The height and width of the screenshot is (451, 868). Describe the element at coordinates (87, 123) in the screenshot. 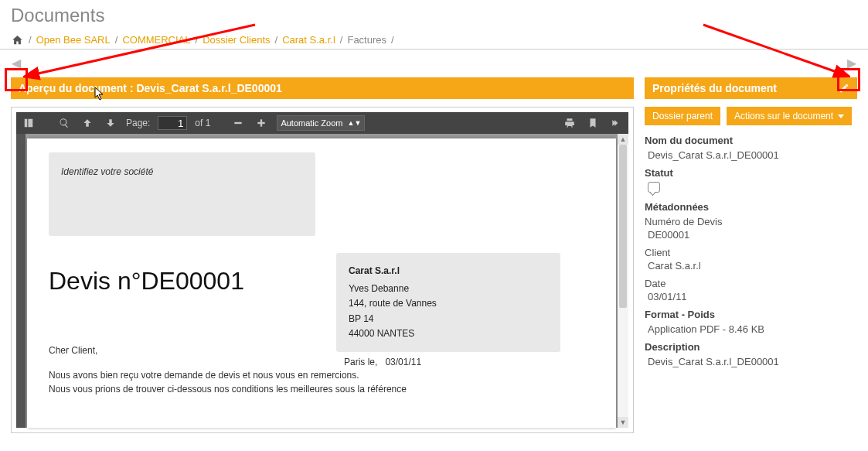

I see `prev-page-icon` at that location.